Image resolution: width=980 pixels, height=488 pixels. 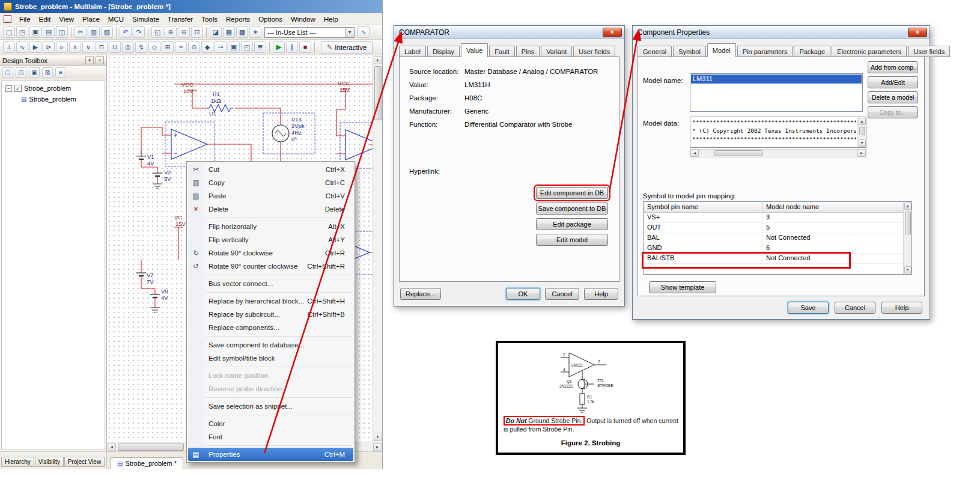 What do you see at coordinates (270, 209) in the screenshot?
I see `context-menu-item: × Delete Delete` at bounding box center [270, 209].